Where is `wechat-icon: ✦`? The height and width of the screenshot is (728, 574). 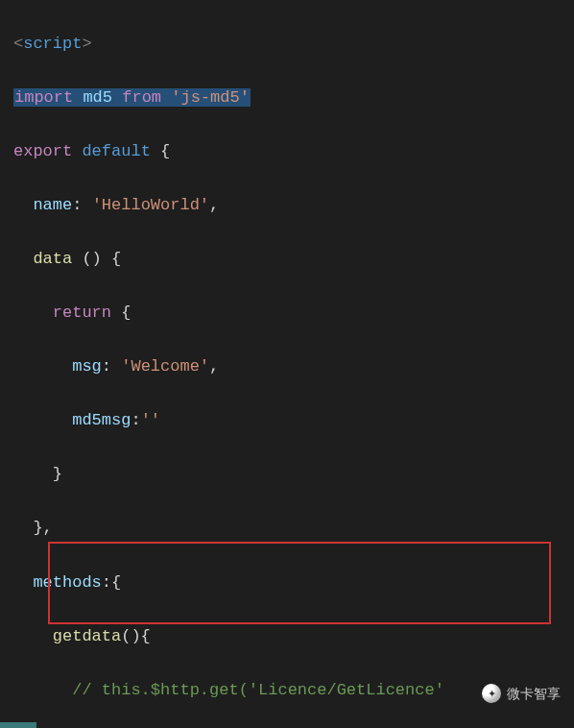 wechat-icon: ✦ is located at coordinates (491, 693).